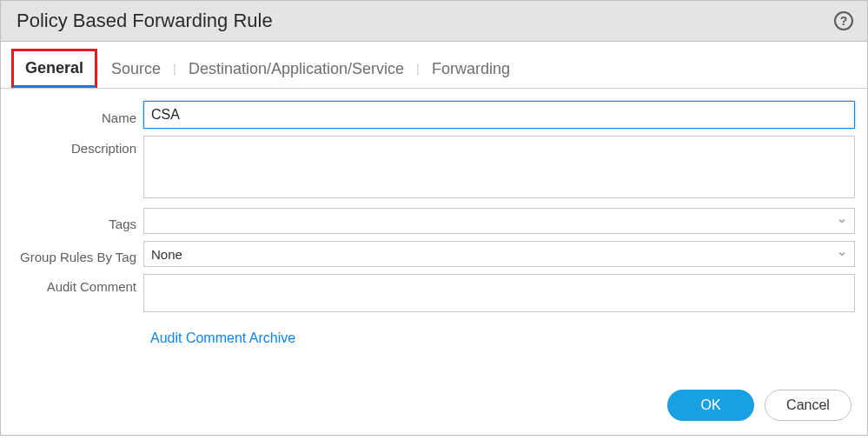 The width and height of the screenshot is (868, 447). What do you see at coordinates (808, 405) in the screenshot?
I see `cancel-button: Cancel` at bounding box center [808, 405].